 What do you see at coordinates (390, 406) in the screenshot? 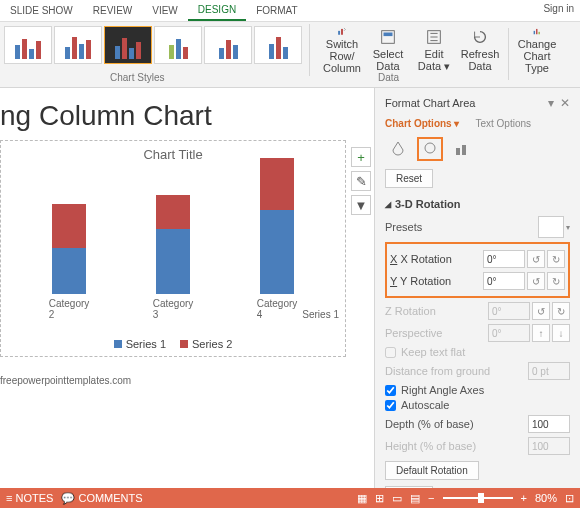
I see `autoscale-checkbox` at bounding box center [390, 406].